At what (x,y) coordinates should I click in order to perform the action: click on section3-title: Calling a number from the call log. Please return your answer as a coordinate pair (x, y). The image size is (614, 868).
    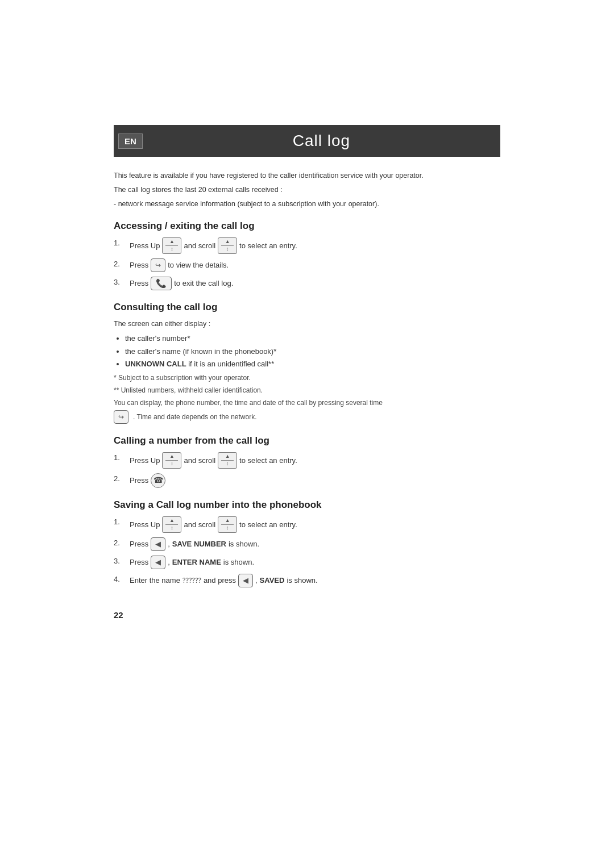
    Looking at the image, I should click on (307, 441).